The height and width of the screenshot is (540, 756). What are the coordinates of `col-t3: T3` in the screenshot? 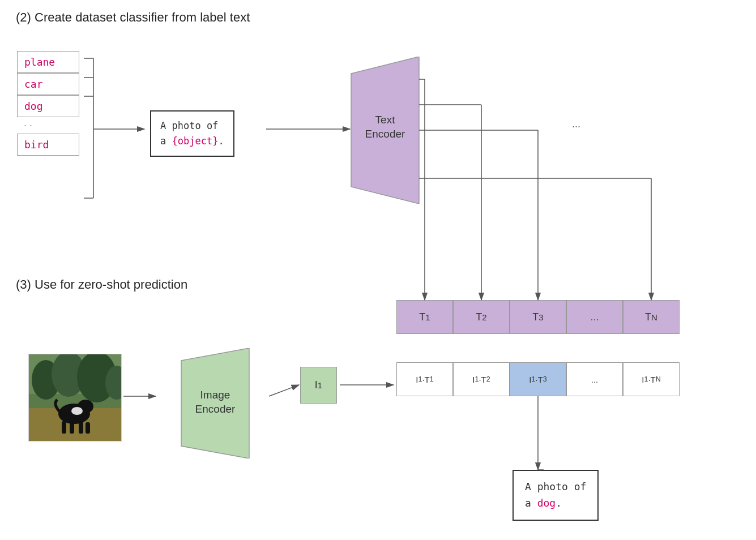 It's located at (538, 317).